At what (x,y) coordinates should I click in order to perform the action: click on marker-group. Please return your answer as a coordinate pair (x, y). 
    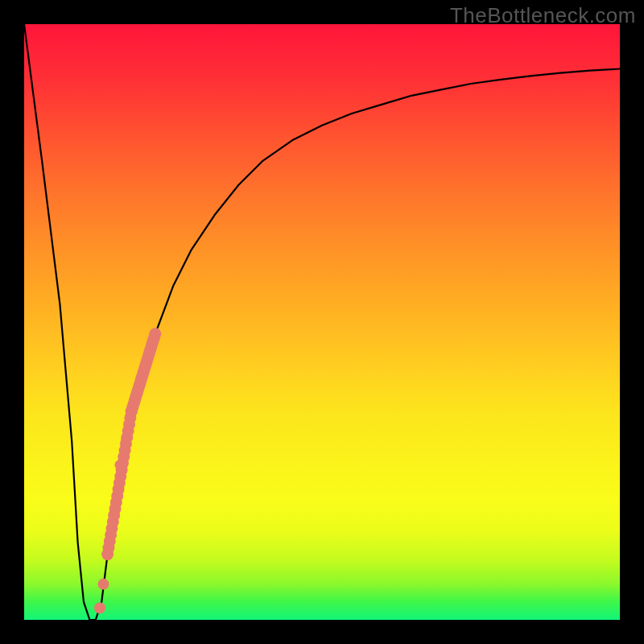
    Looking at the image, I should click on (127, 470).